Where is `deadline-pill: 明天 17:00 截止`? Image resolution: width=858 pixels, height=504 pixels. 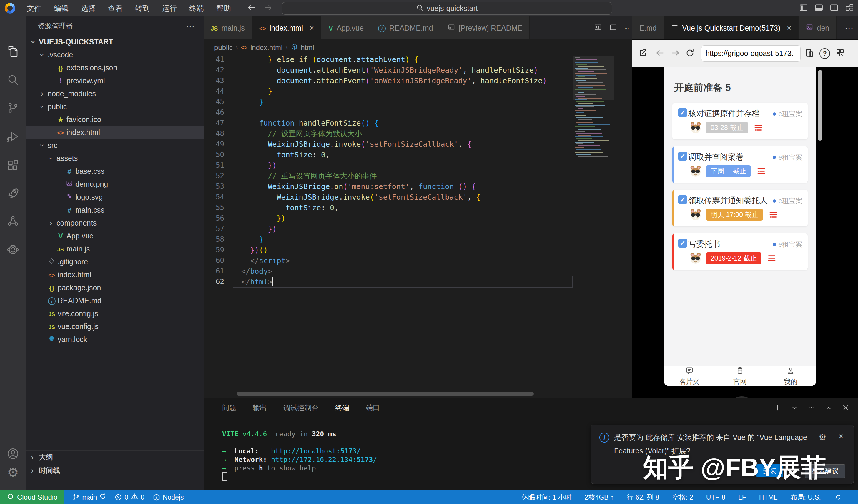 deadline-pill: 明天 17:00 截止 is located at coordinates (734, 214).